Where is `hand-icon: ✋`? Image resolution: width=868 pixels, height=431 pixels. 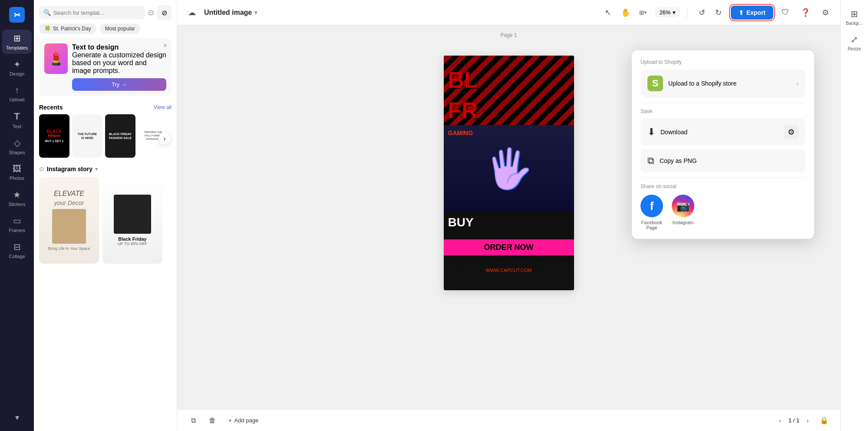 hand-icon: ✋ is located at coordinates (626, 13).